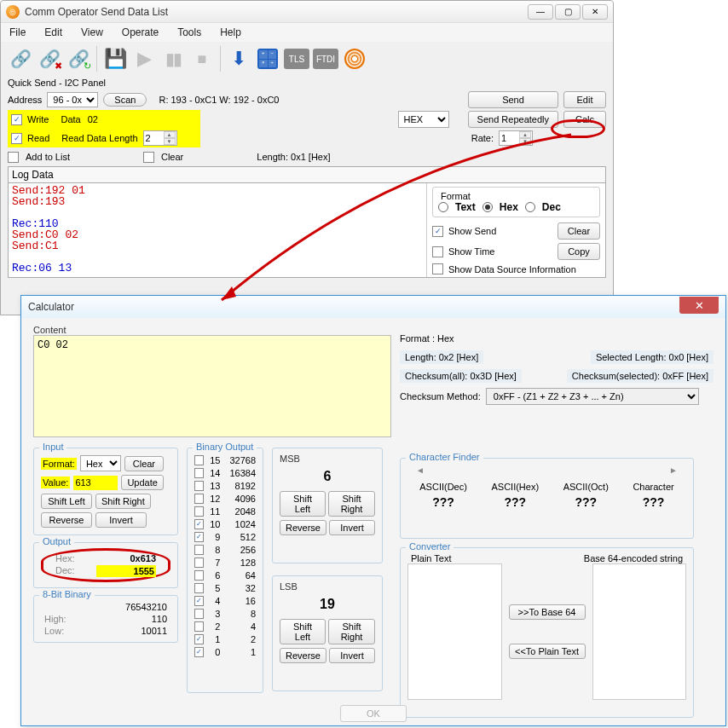 This screenshot has width=728, height=728. Describe the element at coordinates (303, 656) in the screenshot. I see `lsb-reverse-button: Reverse` at that location.